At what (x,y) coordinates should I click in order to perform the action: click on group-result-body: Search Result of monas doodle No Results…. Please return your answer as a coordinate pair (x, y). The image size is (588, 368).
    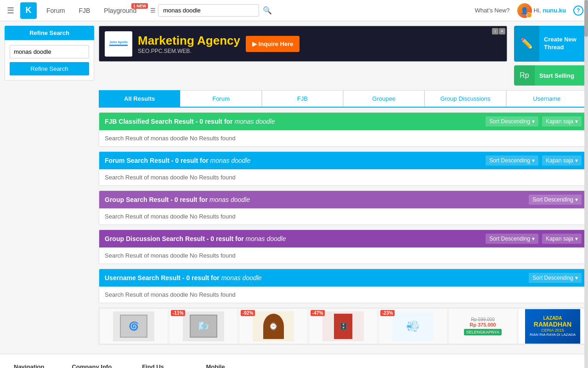
    Looking at the image, I should click on (343, 216).